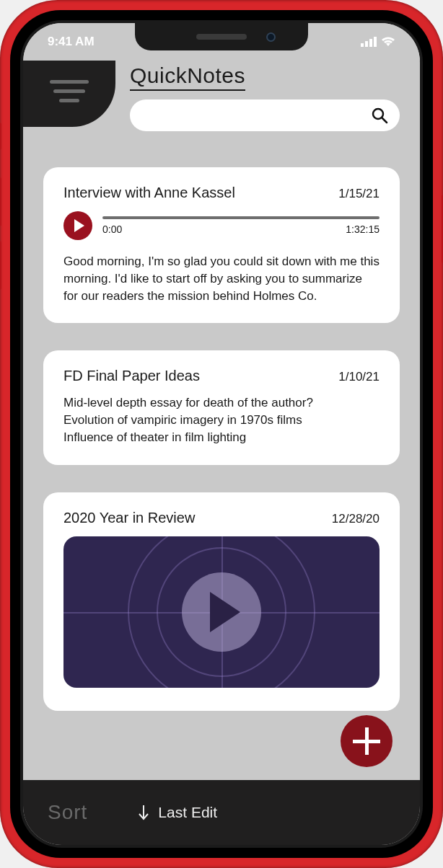  I want to click on signal-icon, so click(369, 42).